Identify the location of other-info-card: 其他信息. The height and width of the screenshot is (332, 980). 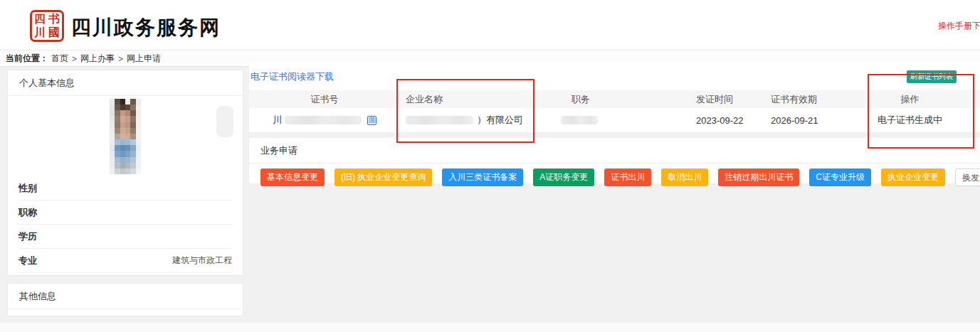
(125, 300).